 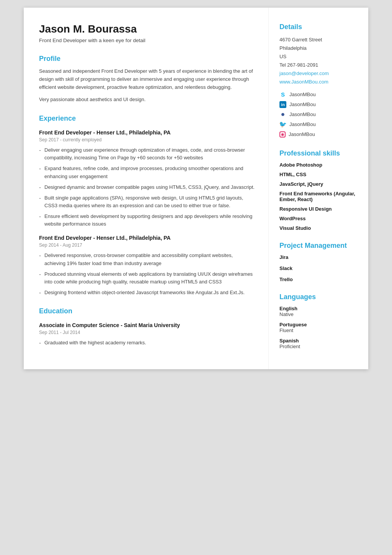 I want to click on languages-title: Languages, so click(x=318, y=297).